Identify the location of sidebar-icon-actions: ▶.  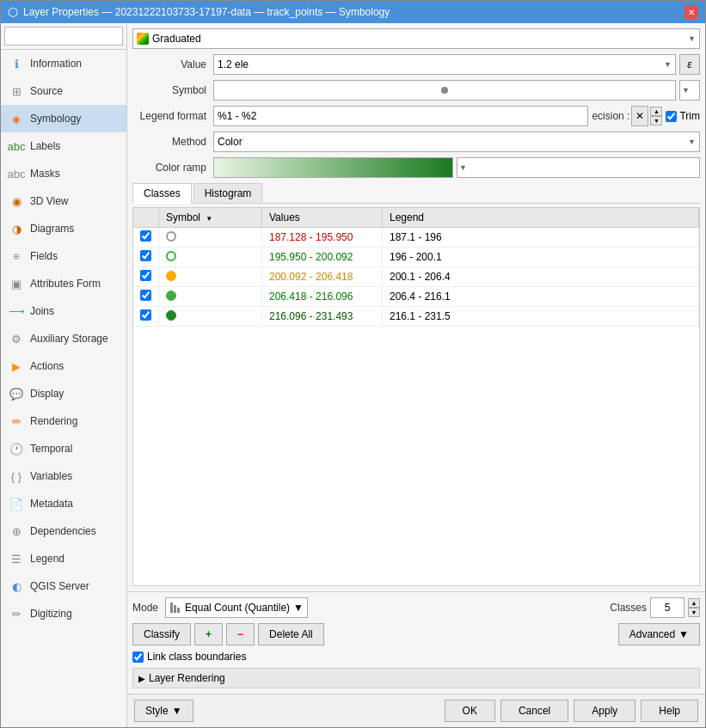
(16, 366).